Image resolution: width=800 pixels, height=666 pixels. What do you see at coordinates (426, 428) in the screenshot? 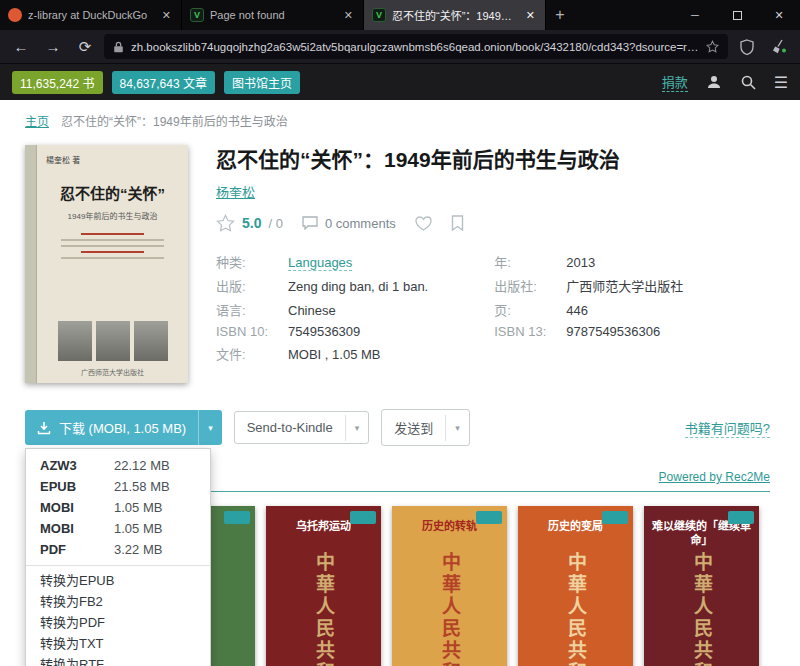
I see `send-to-button: 发送到 ▾` at bounding box center [426, 428].